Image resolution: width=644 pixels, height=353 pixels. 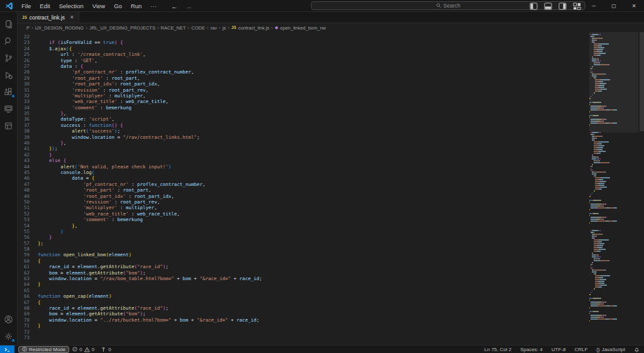 What do you see at coordinates (331, 60) in the screenshot?
I see `code-line: 26 type : 'GET',` at bounding box center [331, 60].